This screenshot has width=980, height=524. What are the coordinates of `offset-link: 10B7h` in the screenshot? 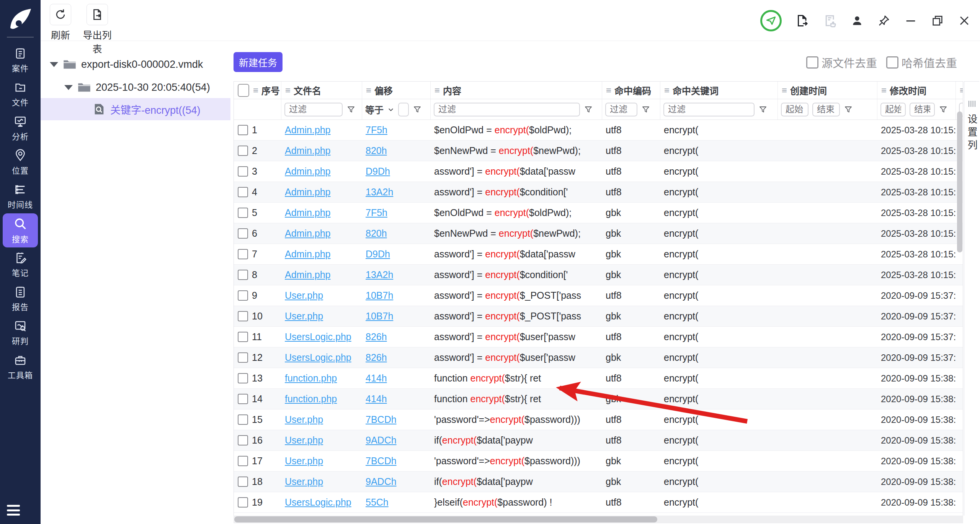 It's located at (379, 295).